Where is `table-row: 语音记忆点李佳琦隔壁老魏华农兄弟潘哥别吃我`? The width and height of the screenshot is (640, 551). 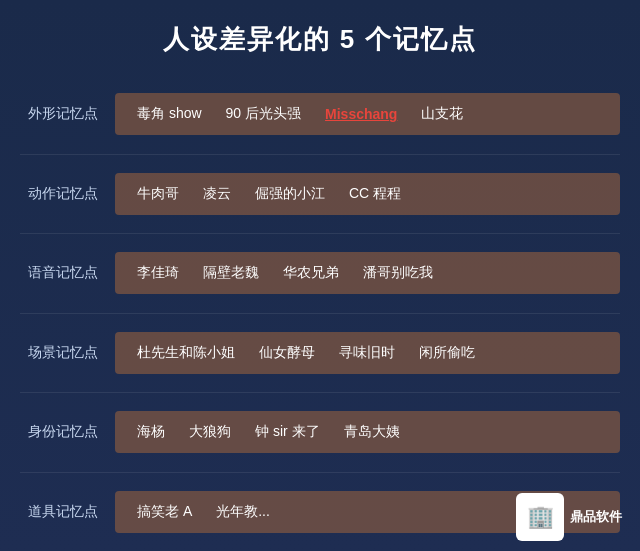 table-row: 语音记忆点李佳琦隔壁老魏华农兄弟潘哥别吃我 is located at coordinates (320, 274).